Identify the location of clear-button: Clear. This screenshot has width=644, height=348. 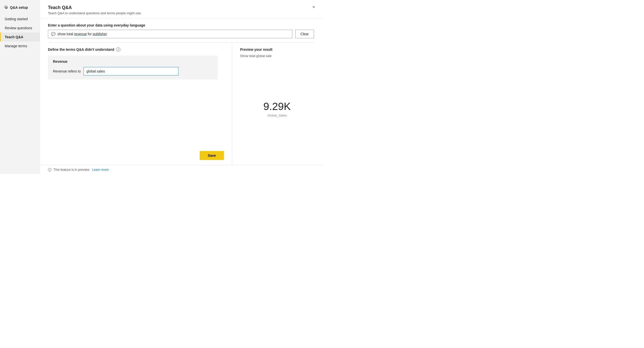
(304, 34).